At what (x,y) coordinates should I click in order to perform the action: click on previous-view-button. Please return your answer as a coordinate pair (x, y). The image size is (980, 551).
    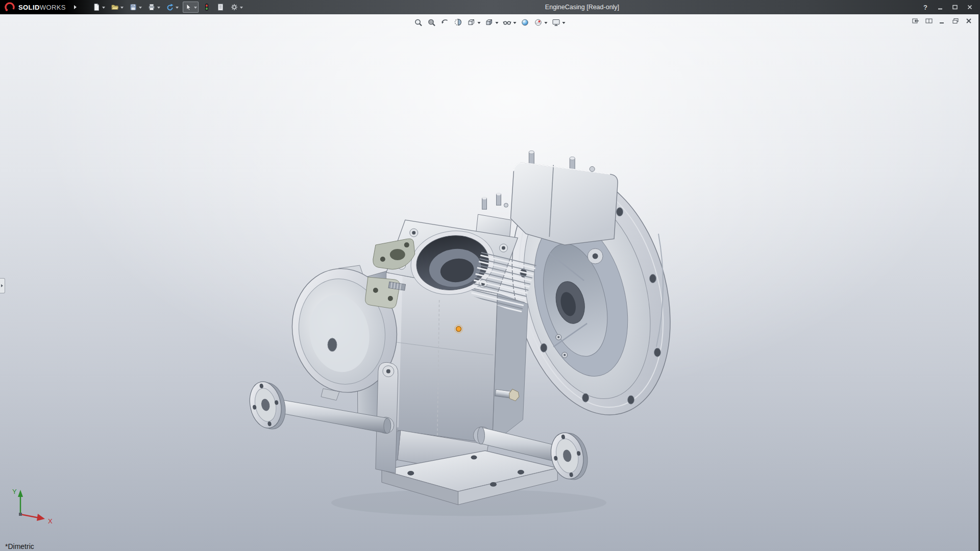
    Looking at the image, I should click on (445, 22).